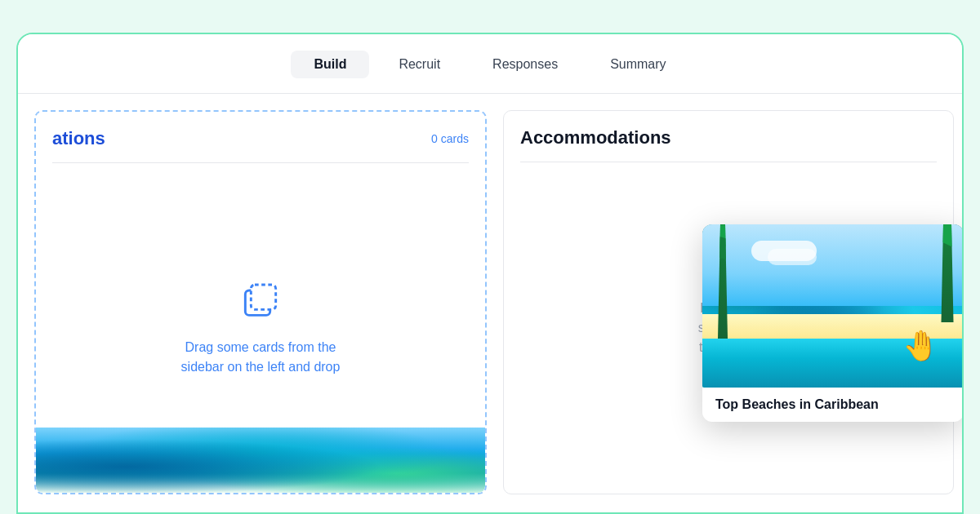  What do you see at coordinates (261, 302) in the screenshot?
I see `drag-cards-icon` at bounding box center [261, 302].